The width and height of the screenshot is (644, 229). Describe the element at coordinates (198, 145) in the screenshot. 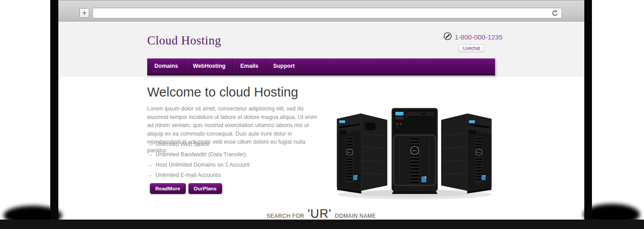

I see `feature-item: →Unlimited Web Space` at that location.